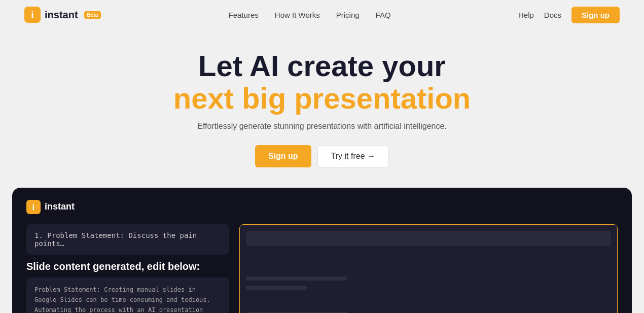 This screenshot has height=313, width=644. Describe the element at coordinates (128, 269) in the screenshot. I see `demo-left-panel: 1. Problem Statement: Discuss the pain p…` at that location.